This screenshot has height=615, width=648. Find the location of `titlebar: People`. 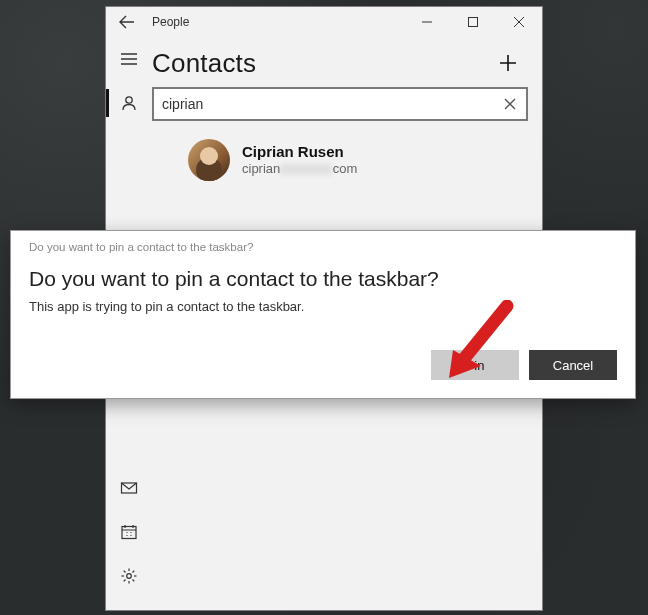

titlebar: People is located at coordinates (324, 22).